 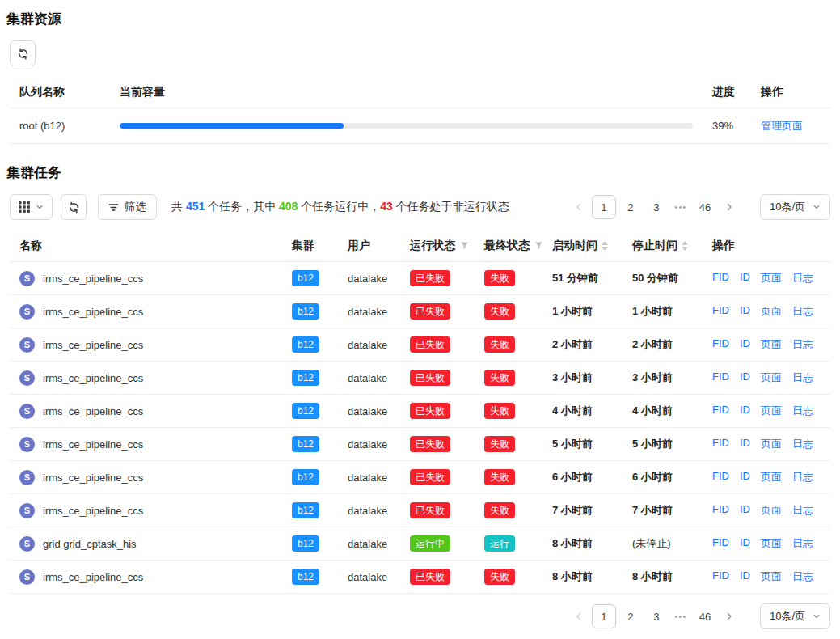 What do you see at coordinates (576, 278) in the screenshot?
I see `start-time: 51 分钟前` at bounding box center [576, 278].